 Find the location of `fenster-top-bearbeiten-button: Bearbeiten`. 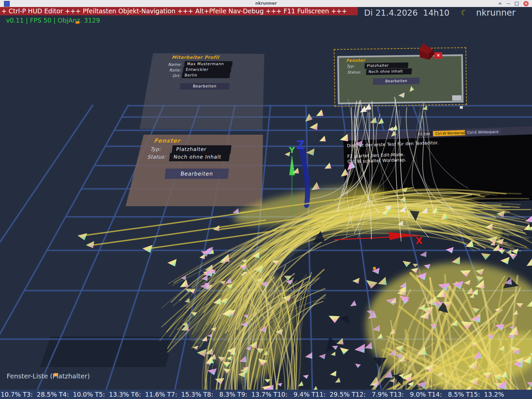

fenster-top-bearbeiten-button: Bearbeiten is located at coordinates (396, 81).